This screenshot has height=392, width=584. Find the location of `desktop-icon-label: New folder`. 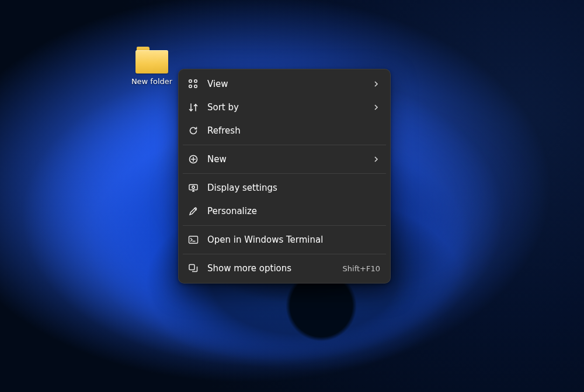

desktop-icon-label: New folder is located at coordinates (152, 82).